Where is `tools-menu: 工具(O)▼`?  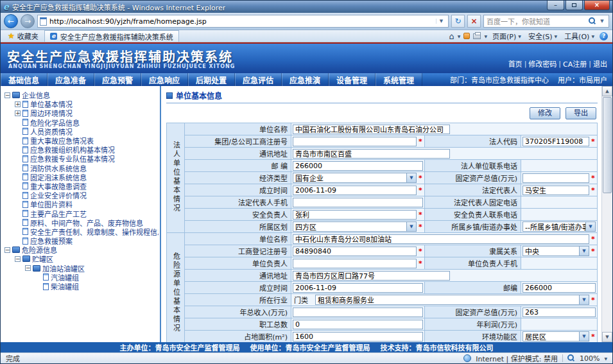 tools-menu: 工具(O)▼ is located at coordinates (579, 36).